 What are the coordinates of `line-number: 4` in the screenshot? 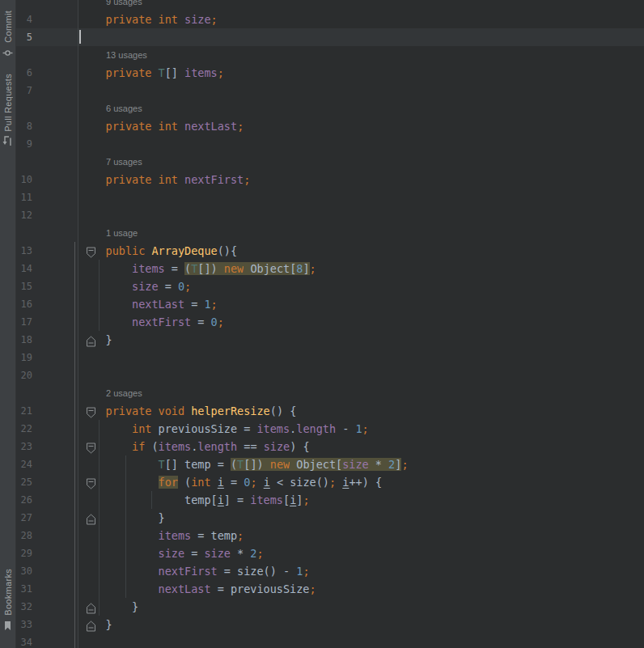 It's located at (25, 19).